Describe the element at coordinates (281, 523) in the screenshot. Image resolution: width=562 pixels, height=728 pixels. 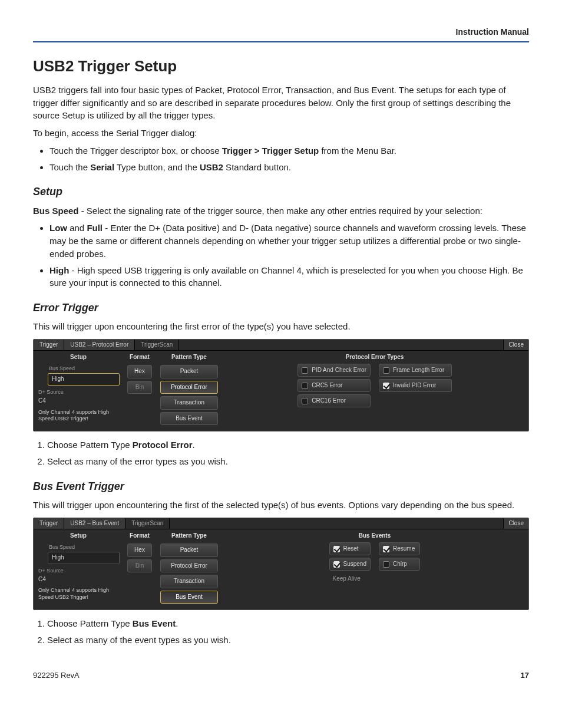
I see `tab-bar: Trigger USB2 – Bus Event TriggerScan Clo…` at that location.